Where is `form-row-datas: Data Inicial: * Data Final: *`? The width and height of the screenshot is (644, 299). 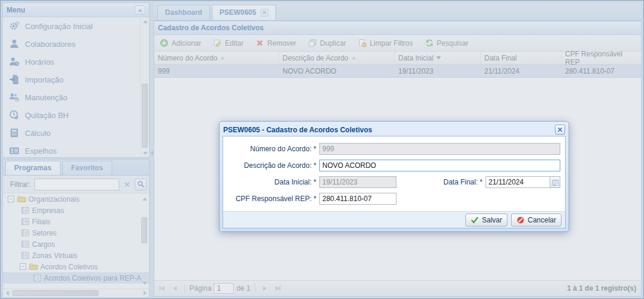 form-row-datas: Data Inicial: * Data Final: * is located at coordinates (394, 182).